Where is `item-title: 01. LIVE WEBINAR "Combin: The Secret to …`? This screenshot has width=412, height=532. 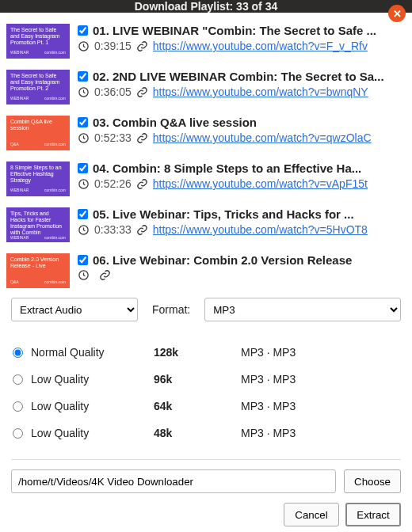 item-title: 01. LIVE WEBINAR "Combin: The Secret to … is located at coordinates (235, 30).